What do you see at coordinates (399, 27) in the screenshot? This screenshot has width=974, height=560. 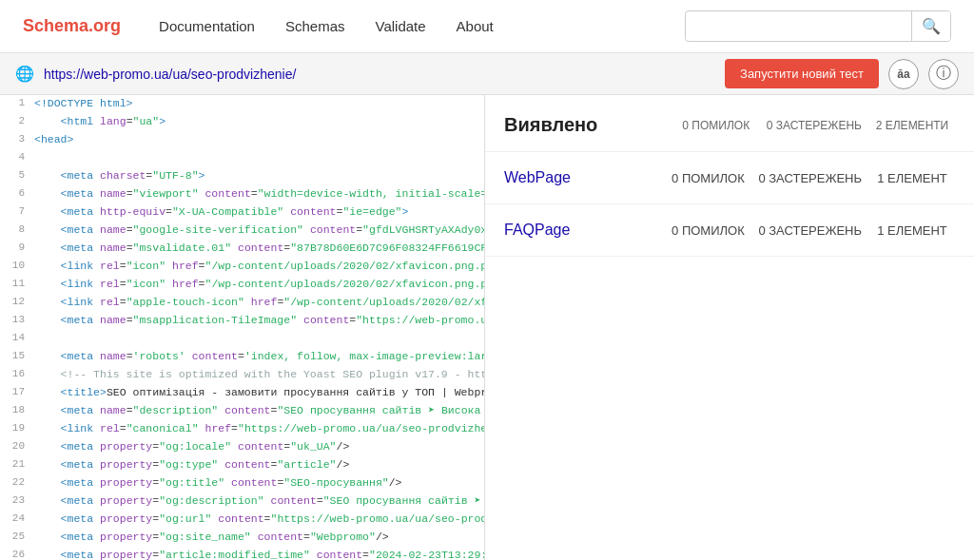 I see `nav-link-validate: Validate` at bounding box center [399, 27].